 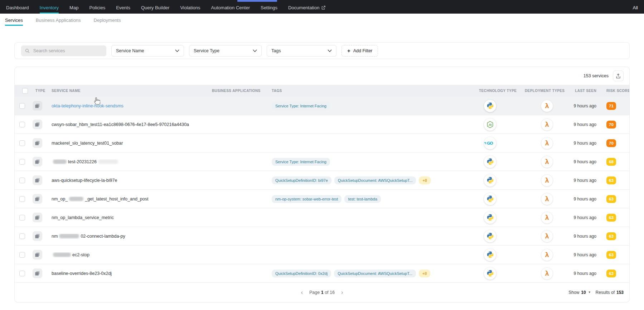 I want to click on tag-pill: QuickSetupDefinitionID: 0x2dj, so click(x=301, y=273).